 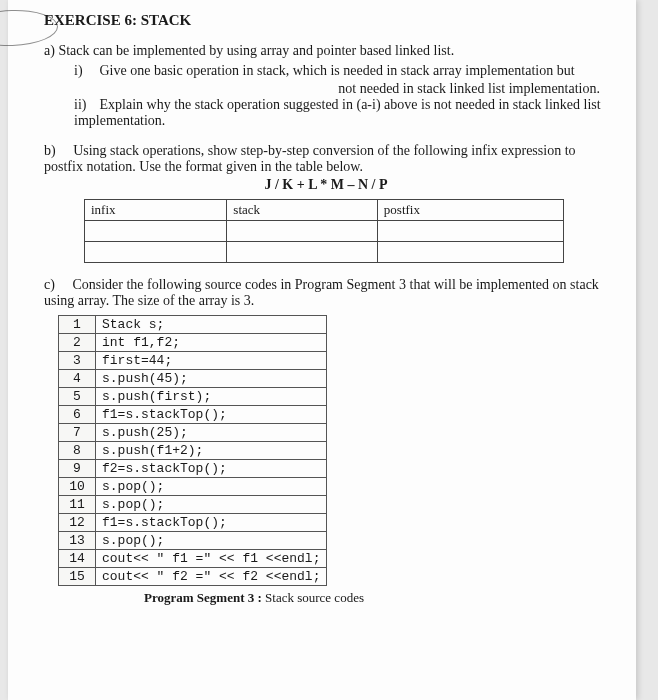 What do you see at coordinates (78, 559) in the screenshot?
I see `line-num: 14` at bounding box center [78, 559].